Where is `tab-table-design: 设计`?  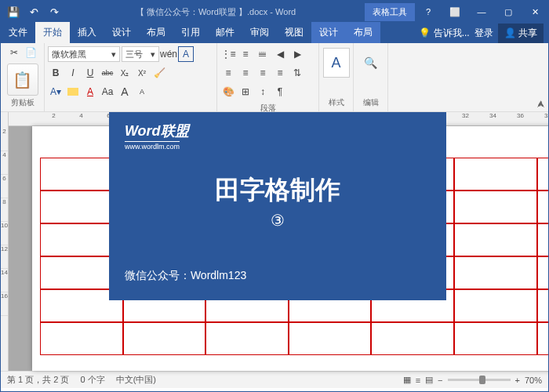
tab-table-design: 设计 is located at coordinates (329, 33).